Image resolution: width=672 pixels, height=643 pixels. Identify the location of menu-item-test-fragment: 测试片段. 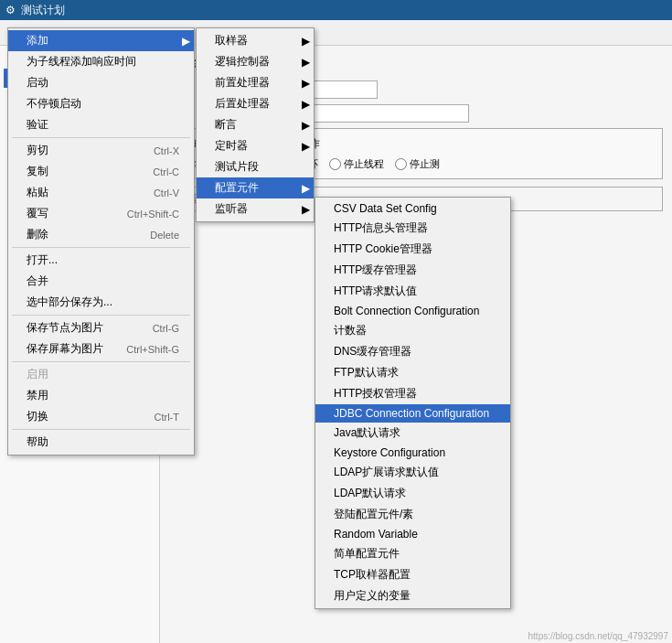
(255, 166).